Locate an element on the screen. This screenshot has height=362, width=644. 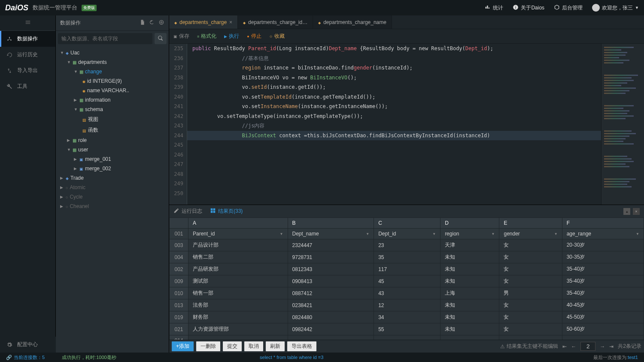
nav-data-ops: 数据操作 is located at coordinates (27, 39).